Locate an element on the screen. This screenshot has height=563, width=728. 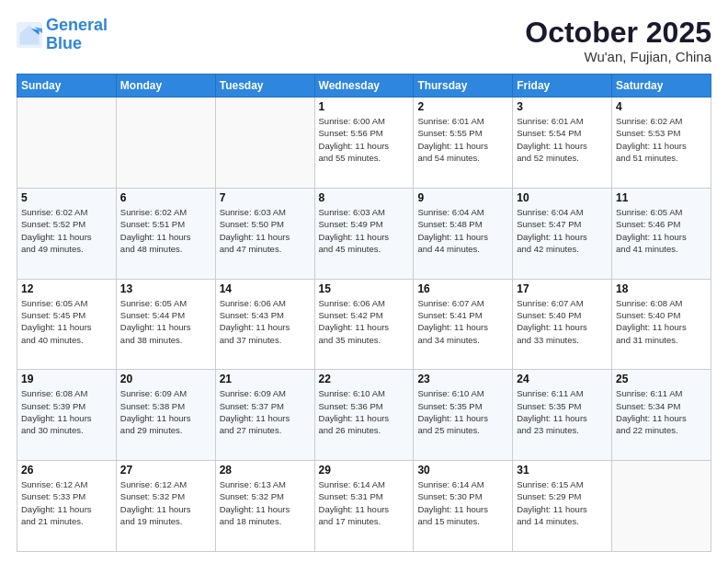
calendar-cell: 23Sunrise: 6:10 AM Sunset: 5:35 PM Dayli… is located at coordinates (463, 416).